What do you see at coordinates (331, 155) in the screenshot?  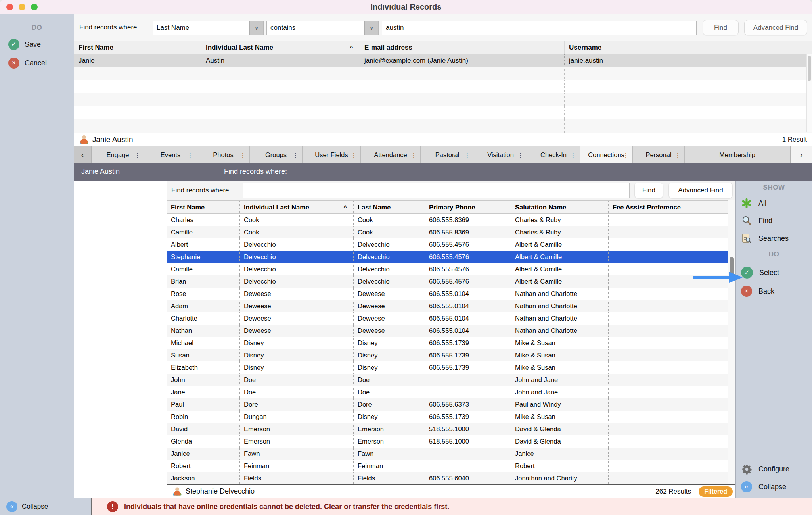 I see `tab-user-fields: User Fields⋮` at bounding box center [331, 155].